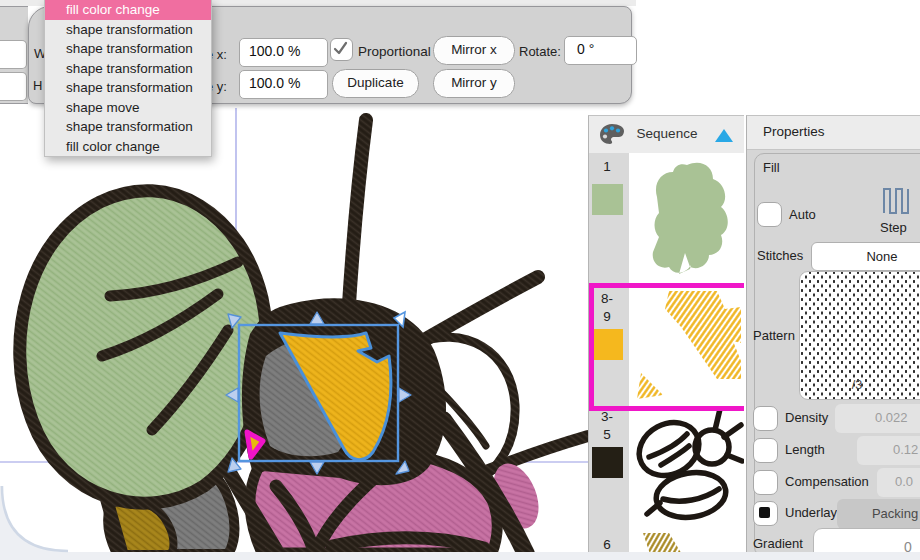 This screenshot has width=920, height=560. I want to click on width-input, so click(14, 54).